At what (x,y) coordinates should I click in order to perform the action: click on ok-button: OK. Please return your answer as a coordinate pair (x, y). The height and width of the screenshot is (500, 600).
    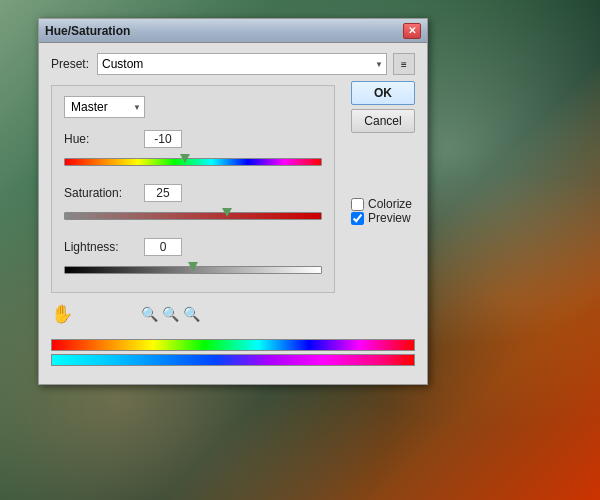
    Looking at the image, I should click on (383, 93).